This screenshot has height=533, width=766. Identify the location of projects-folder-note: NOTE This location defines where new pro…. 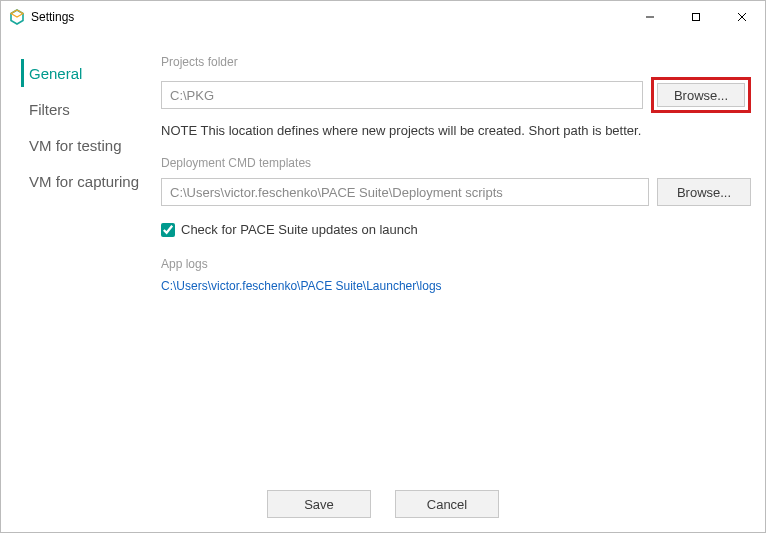
(456, 130).